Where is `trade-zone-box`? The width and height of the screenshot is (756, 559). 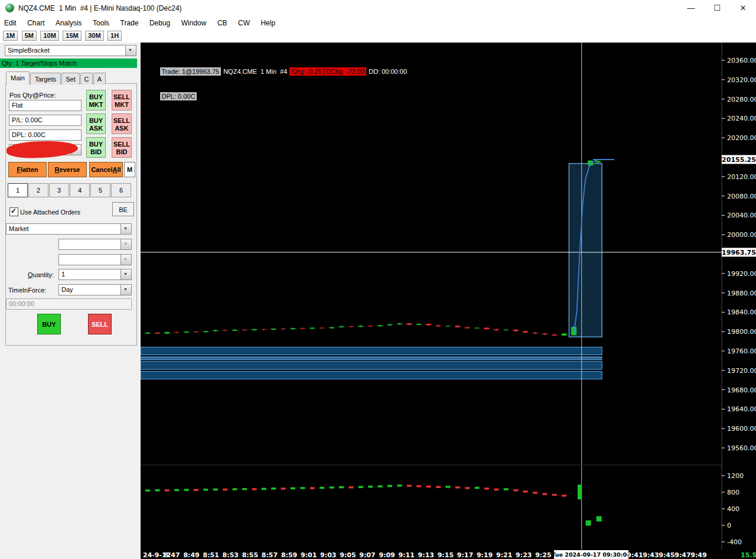 trade-zone-box is located at coordinates (585, 251).